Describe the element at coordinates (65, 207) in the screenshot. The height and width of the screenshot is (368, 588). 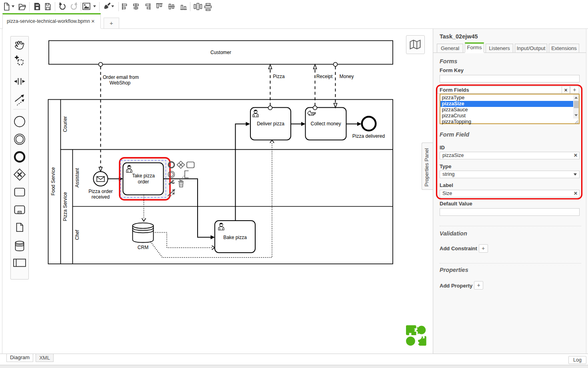
I see `svg-text: Pizza Service` at that location.